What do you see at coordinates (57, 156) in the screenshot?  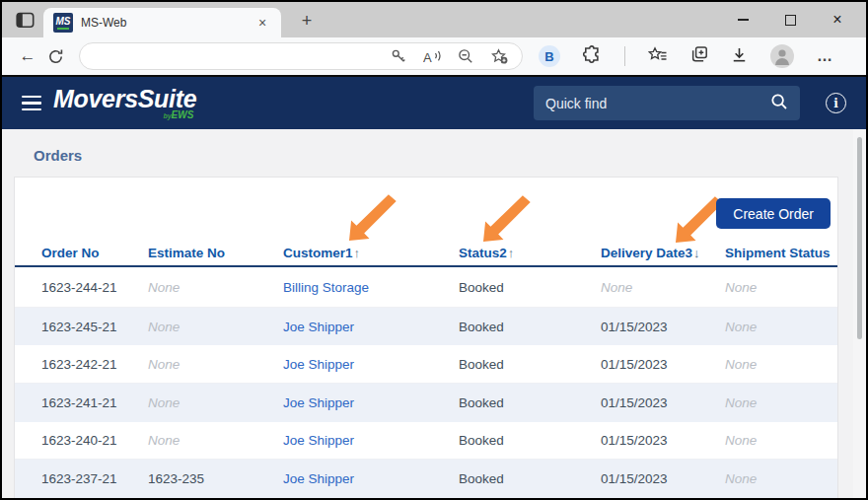 I see `page-title: Orders` at bounding box center [57, 156].